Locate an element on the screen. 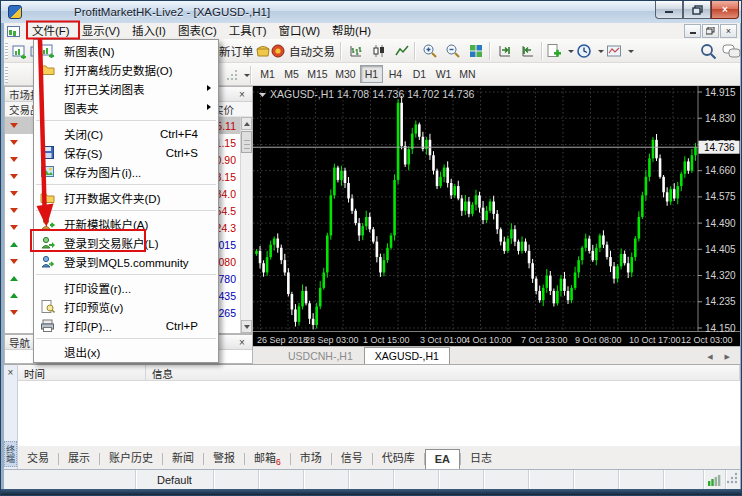  search-button is located at coordinates (708, 51).